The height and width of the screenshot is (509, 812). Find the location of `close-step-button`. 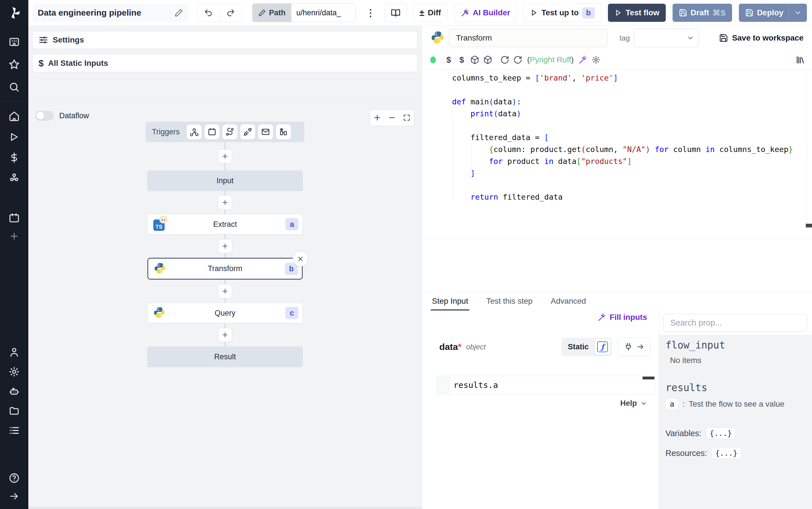

close-step-button is located at coordinates (300, 259).